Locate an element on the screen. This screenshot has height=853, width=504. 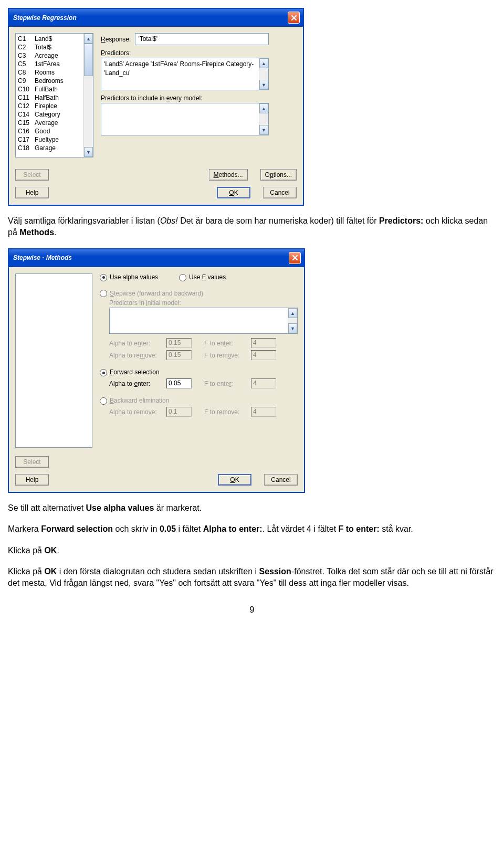
dialog-title: Stepwise - Methods is located at coordinates (43, 258).